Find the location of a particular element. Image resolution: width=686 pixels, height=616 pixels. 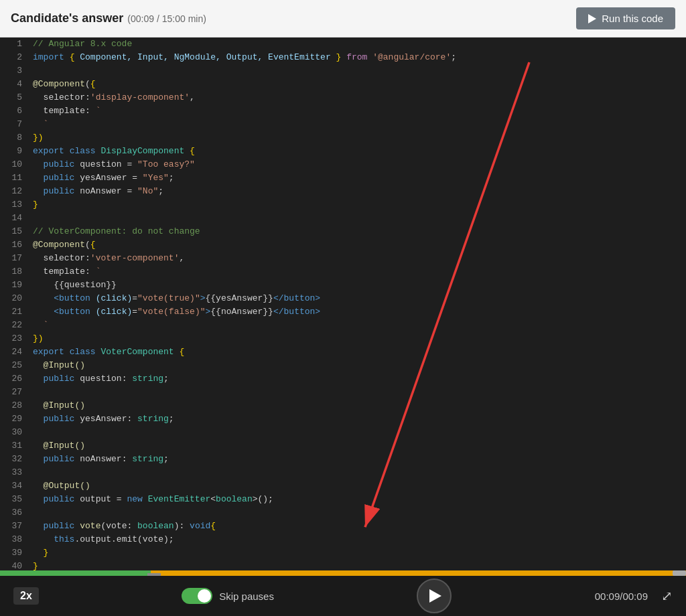

play-icon is located at coordinates (592, 19).